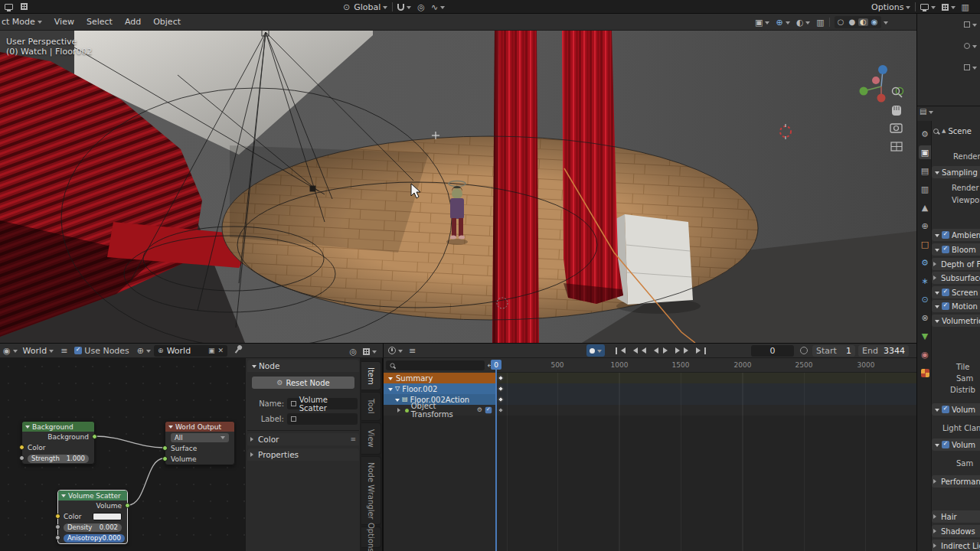  Describe the element at coordinates (925, 226) in the screenshot. I see `tab-world-icon: ⊕` at that location.